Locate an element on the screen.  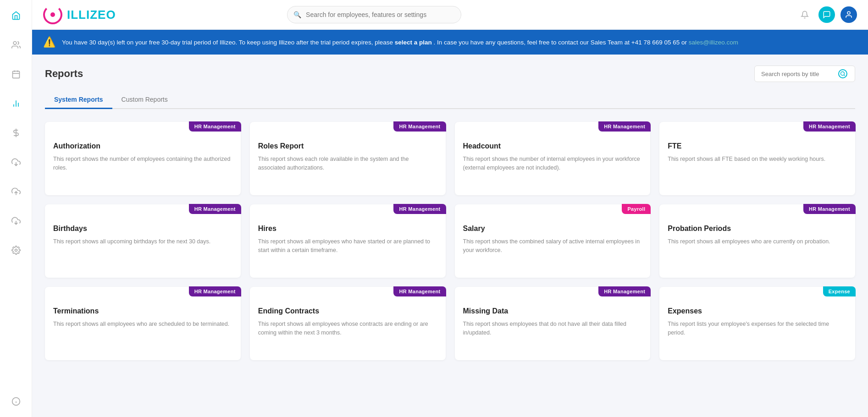
page-title: Reports is located at coordinates (64, 74).